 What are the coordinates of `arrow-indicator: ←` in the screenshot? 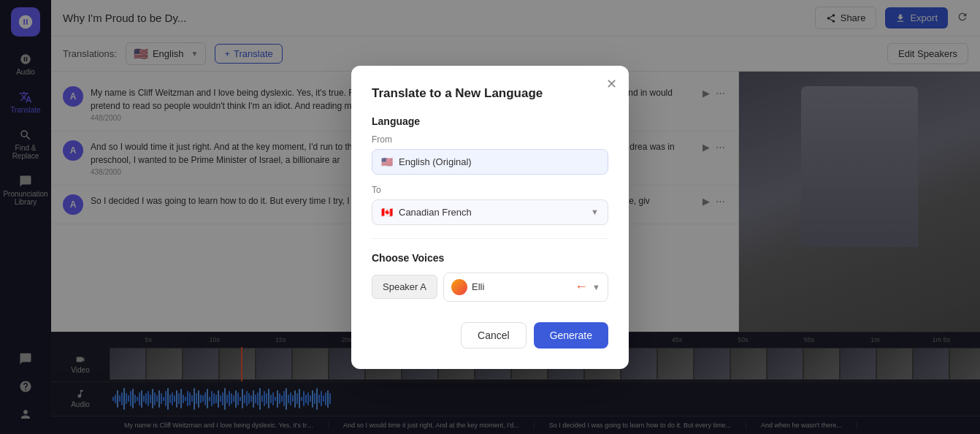 It's located at (581, 286).